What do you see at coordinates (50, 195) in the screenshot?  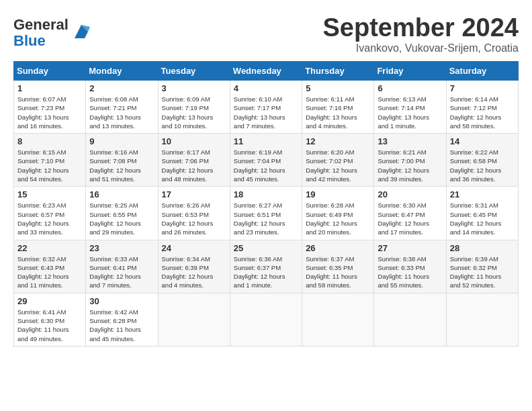 I see `day-number: 15` at bounding box center [50, 195].